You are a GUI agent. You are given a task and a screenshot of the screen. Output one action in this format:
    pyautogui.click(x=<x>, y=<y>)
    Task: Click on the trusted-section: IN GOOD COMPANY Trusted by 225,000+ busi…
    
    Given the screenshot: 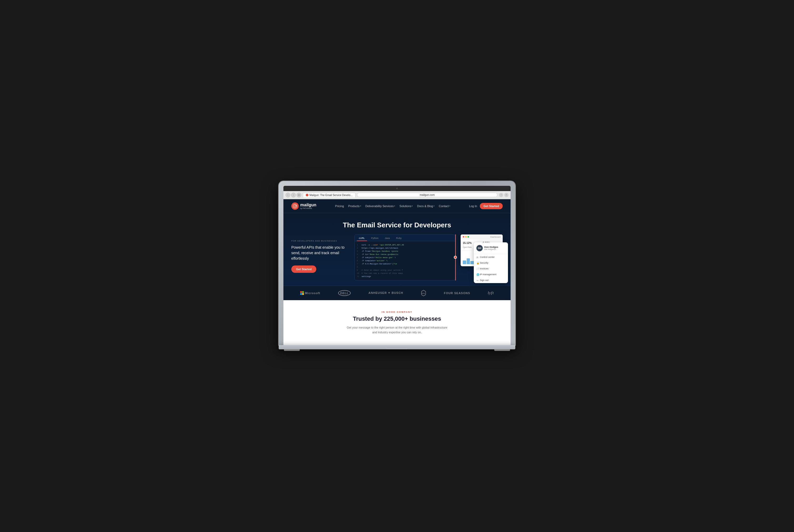 What is the action you would take?
    pyautogui.click(x=397, y=323)
    